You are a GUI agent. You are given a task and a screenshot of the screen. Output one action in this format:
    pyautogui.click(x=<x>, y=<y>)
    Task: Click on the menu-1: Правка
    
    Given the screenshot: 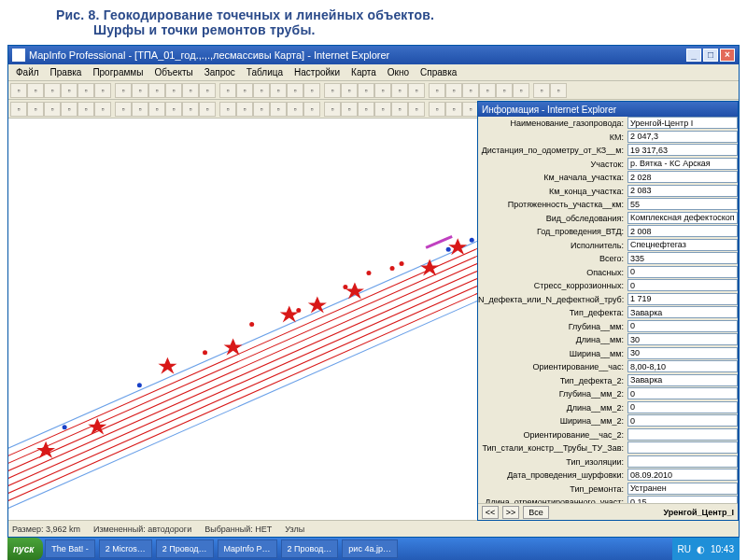 What is the action you would take?
    pyautogui.click(x=66, y=73)
    